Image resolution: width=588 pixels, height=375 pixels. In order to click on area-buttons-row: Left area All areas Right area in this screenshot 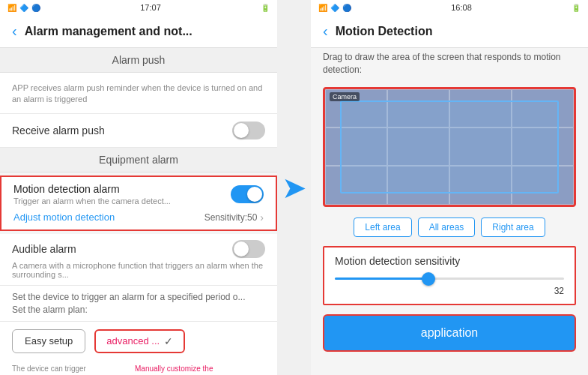, I will do `click(449, 227)`.